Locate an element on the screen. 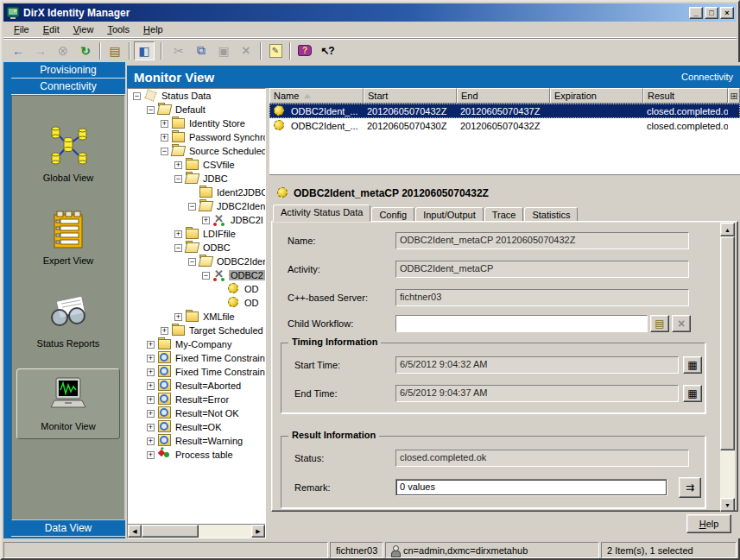  remark-field: 0 values is located at coordinates (532, 488).